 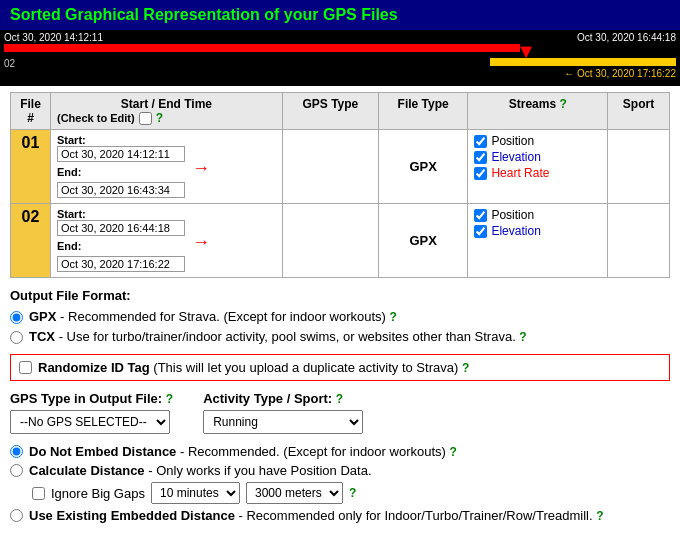 I want to click on col-gps-type: GPS Type, so click(x=330, y=112).